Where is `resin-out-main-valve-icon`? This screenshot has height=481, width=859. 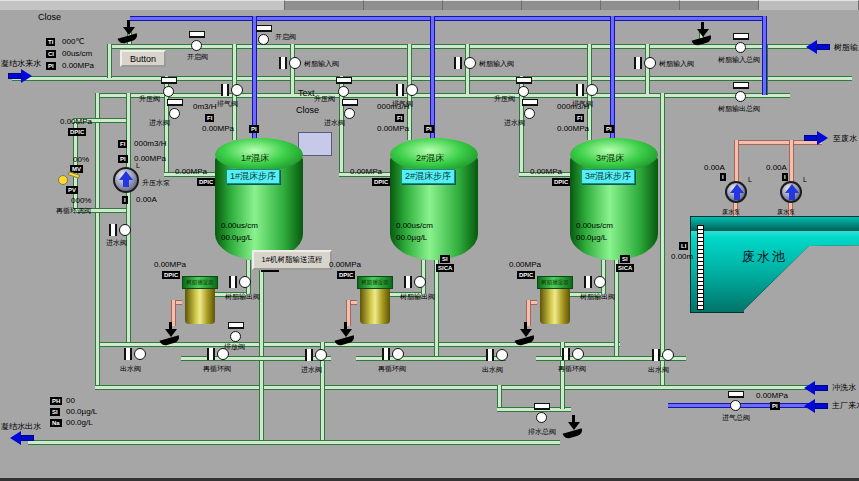
resin-out-main-valve-icon is located at coordinates (741, 92).